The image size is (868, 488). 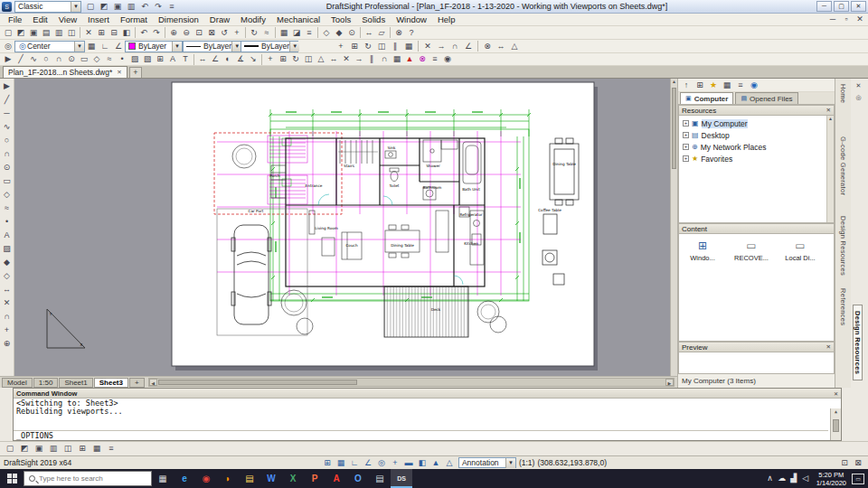 What do you see at coordinates (250, 479) in the screenshot?
I see `file-explorer-icon: ▤` at bounding box center [250, 479].